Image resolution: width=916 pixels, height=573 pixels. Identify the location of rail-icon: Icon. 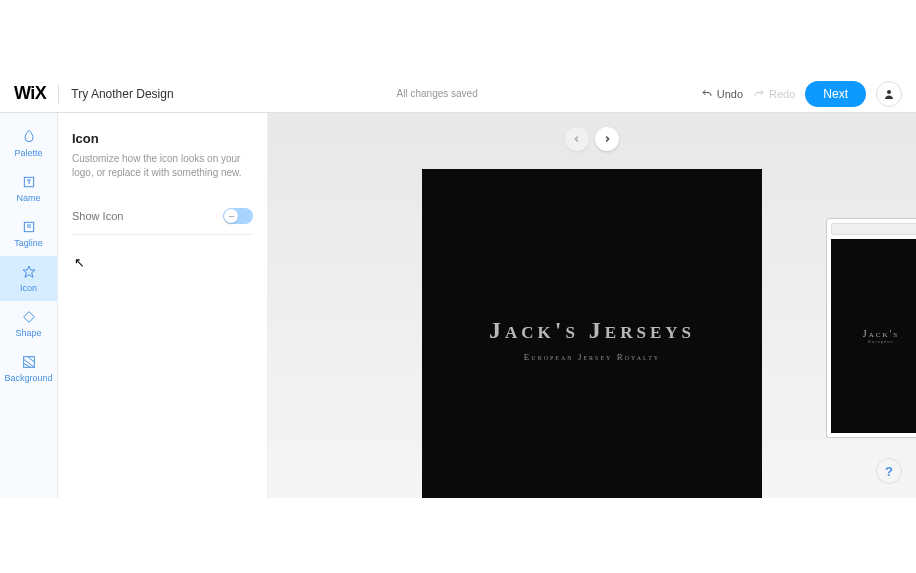
(28, 278).